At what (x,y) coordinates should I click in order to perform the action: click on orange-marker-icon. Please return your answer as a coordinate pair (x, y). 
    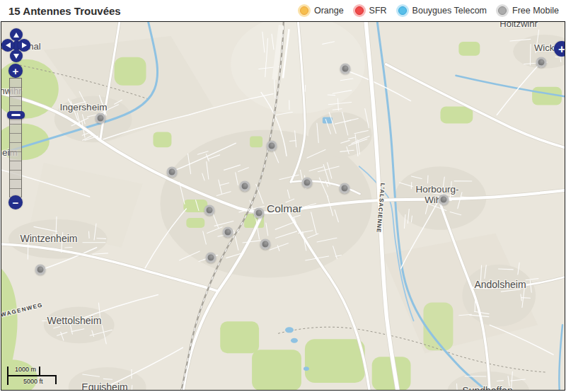
    Looking at the image, I should click on (304, 11).